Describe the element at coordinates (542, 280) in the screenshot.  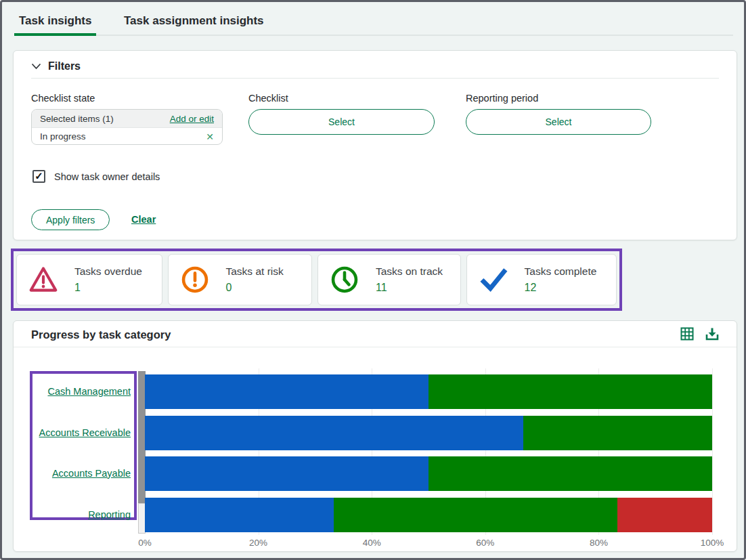
I see `kpi-card-tasks-complete: Tasks complete 12` at that location.